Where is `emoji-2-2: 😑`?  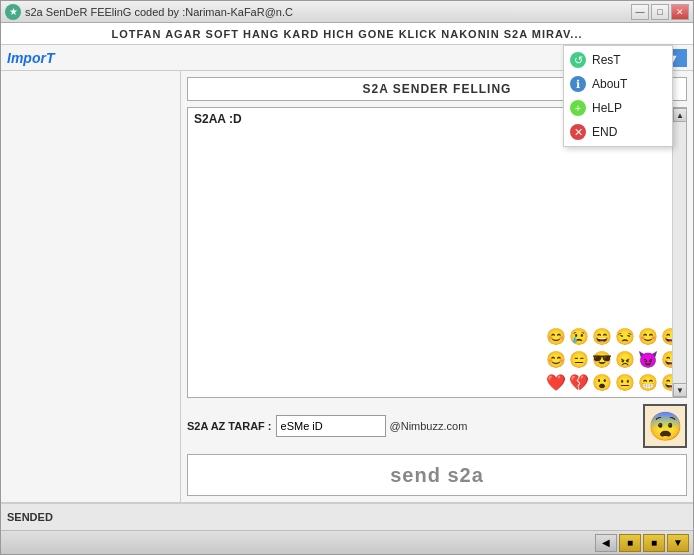
emoji-2-2: 😑 is located at coordinates (579, 359).